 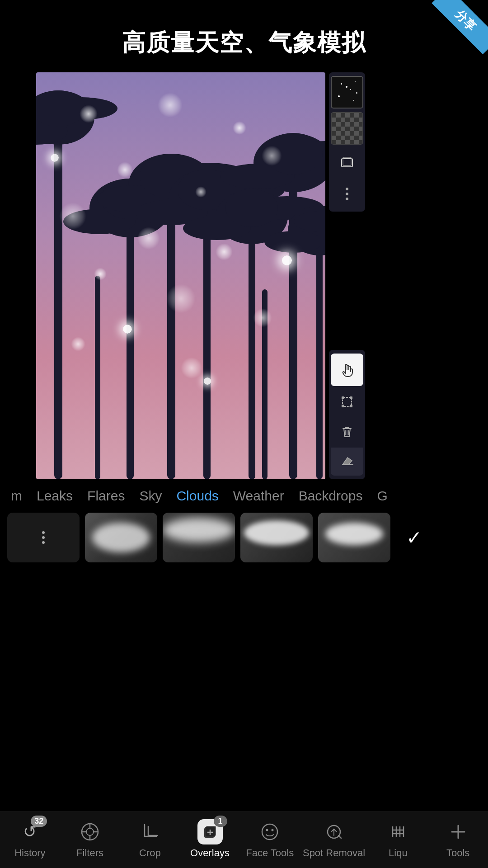 What do you see at coordinates (16, 496) in the screenshot?
I see `cat-tab-m: m` at bounding box center [16, 496].